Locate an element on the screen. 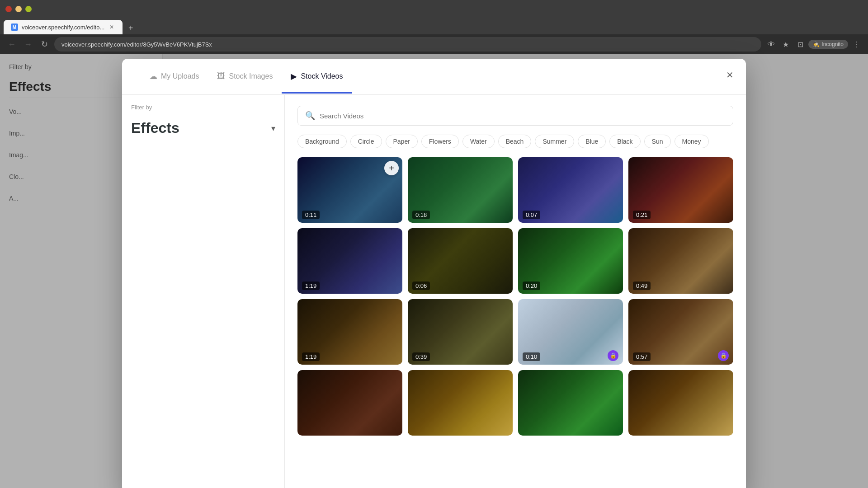 This screenshot has width=868, height=488. tag-circle: Circle is located at coordinates (366, 141).